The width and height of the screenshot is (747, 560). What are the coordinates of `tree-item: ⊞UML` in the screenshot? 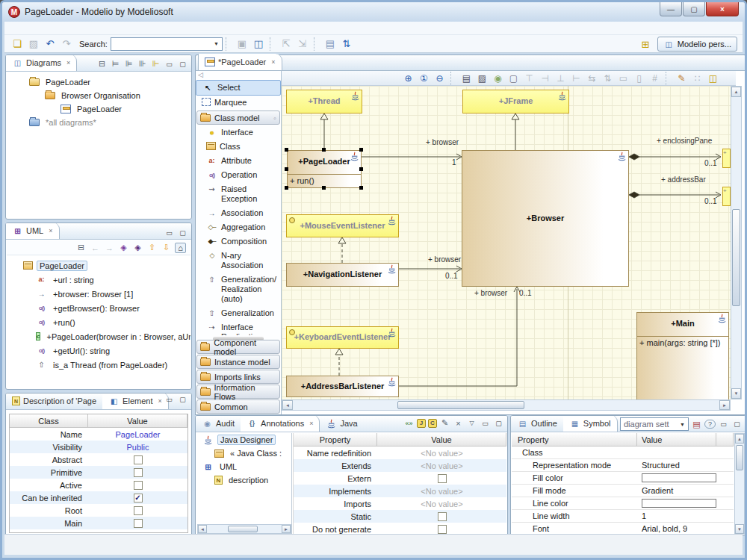 It's located at (244, 467).